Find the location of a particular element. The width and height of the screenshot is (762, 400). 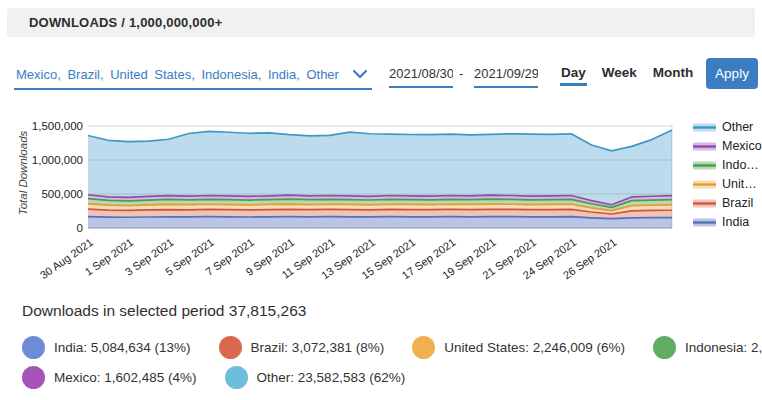

legend-label: Other is located at coordinates (738, 127).